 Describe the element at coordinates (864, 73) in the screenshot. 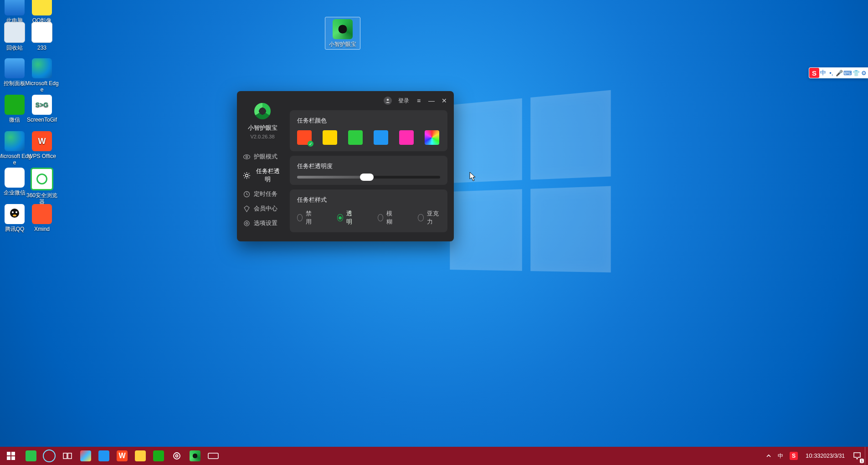

I see `ime-settings-cell: ⚙` at that location.